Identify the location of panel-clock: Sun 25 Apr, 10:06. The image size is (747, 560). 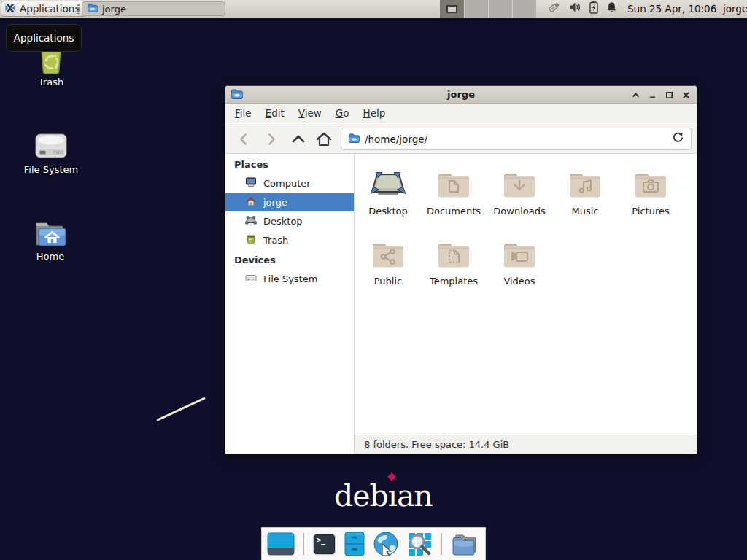
(672, 9).